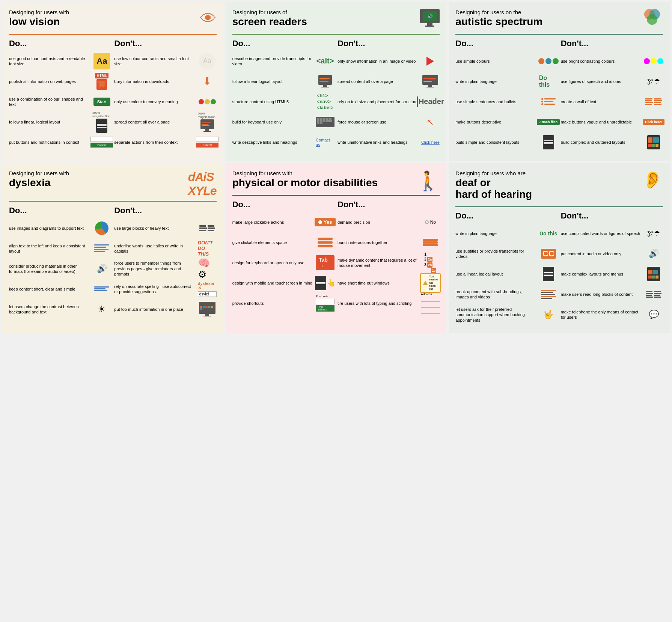 The height and width of the screenshot is (622, 672). Describe the element at coordinates (499, 22) in the screenshot. I see `panel-title-autistic: autistic spectrum` at that location.